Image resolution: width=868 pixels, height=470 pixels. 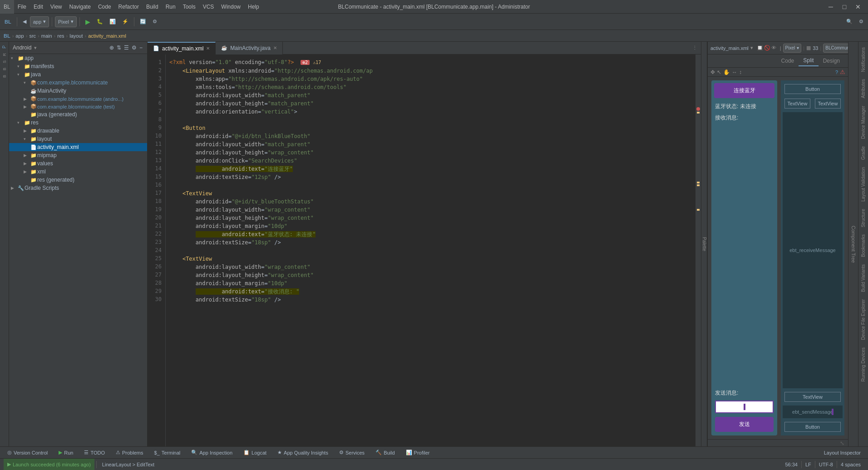 What do you see at coordinates (726, 72) in the screenshot?
I see `pan-icon: ✋` at bounding box center [726, 72].